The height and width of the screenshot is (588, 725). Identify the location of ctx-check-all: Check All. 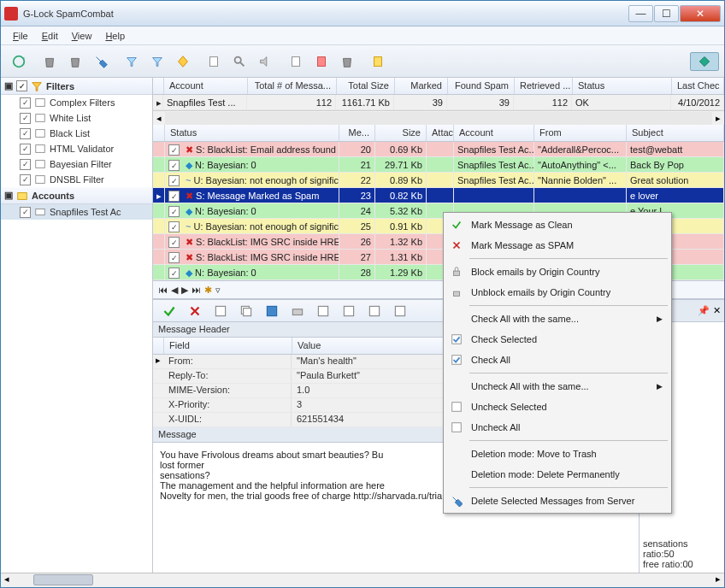
(557, 360).